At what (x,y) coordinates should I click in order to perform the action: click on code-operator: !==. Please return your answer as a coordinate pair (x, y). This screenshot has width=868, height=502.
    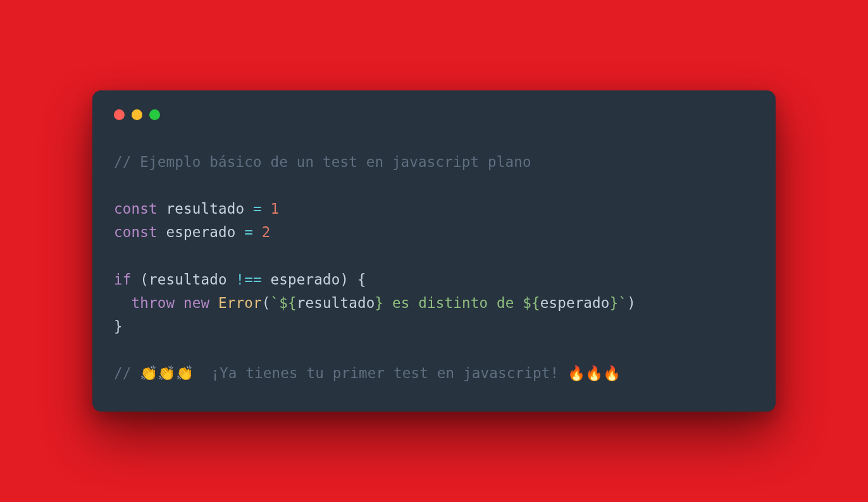
    Looking at the image, I should click on (248, 279).